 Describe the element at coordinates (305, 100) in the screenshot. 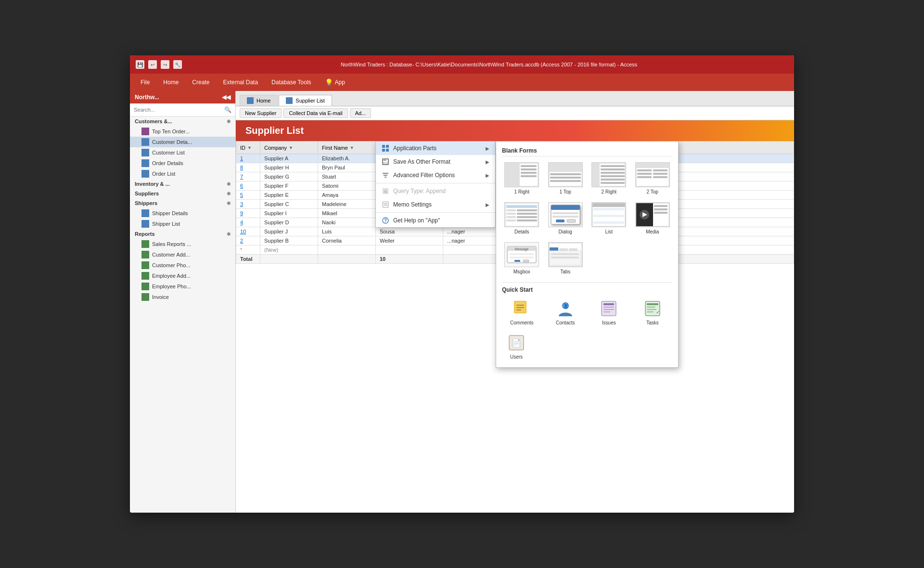

I see `tab-supplier-list: Supplier List` at that location.